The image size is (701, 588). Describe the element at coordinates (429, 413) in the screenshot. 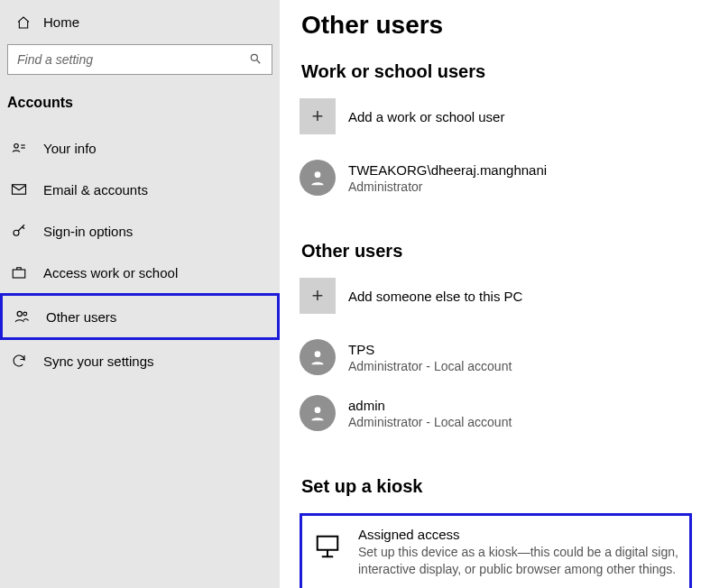

I see `user-text: admin Administrator - Local account` at that location.